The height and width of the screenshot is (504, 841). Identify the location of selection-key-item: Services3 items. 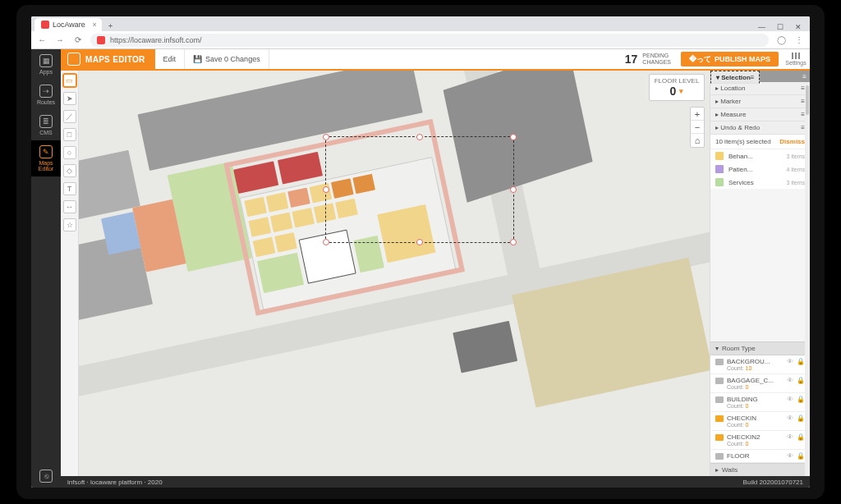
(761, 182).